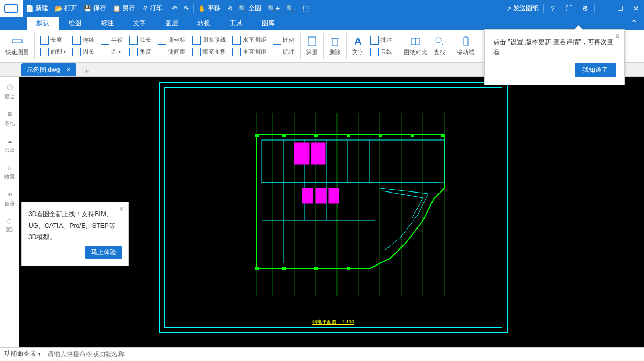 The width and height of the screenshot is (644, 361). What do you see at coordinates (141, 52) in the screenshot?
I see `angle-button: 角度` at bounding box center [141, 52].